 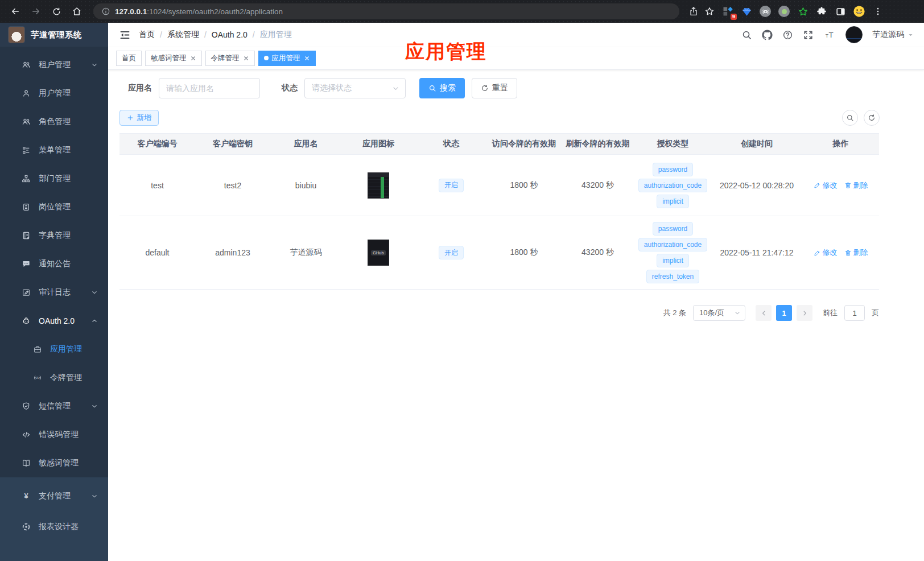 What do you see at coordinates (784, 313) in the screenshot?
I see `page-number-1: 1` at bounding box center [784, 313].